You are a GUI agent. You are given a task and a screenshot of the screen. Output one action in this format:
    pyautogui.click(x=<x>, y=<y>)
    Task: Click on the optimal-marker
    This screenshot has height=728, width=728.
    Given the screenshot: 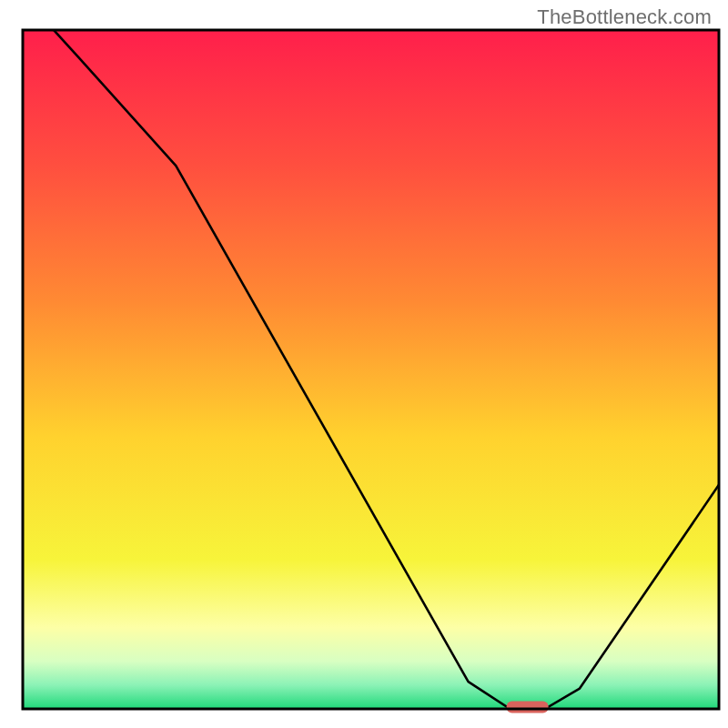 What is the action you would take?
    pyautogui.click(x=528, y=708)
    